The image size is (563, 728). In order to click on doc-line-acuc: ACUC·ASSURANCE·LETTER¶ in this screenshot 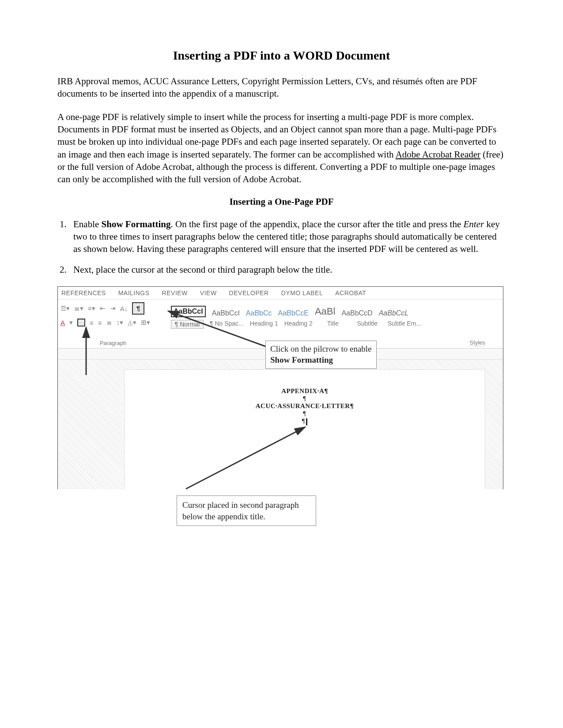, I will do `click(305, 406)`.